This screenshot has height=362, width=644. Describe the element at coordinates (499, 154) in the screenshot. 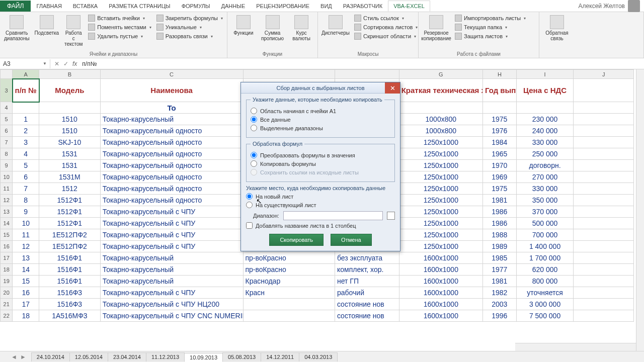

I see `cell: 1965` at that location.